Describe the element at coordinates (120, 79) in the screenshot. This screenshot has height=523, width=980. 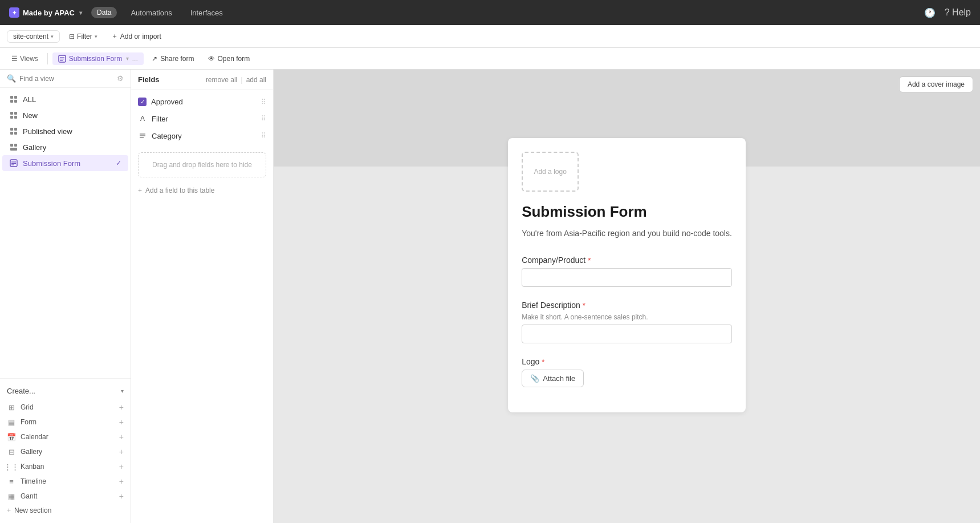
I see `gear-icon: ⚙` at that location.